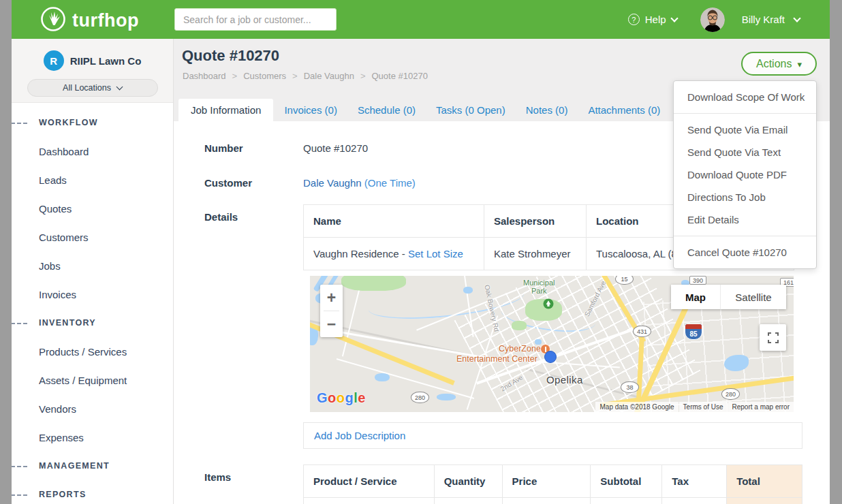 The height and width of the screenshot is (504, 842). I want to click on park-tree-icon, so click(548, 305).